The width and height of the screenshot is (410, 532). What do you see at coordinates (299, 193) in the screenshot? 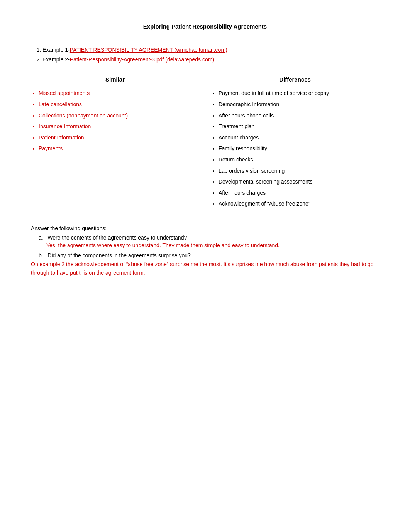
I see `list-item: After hours charges` at bounding box center [299, 193].